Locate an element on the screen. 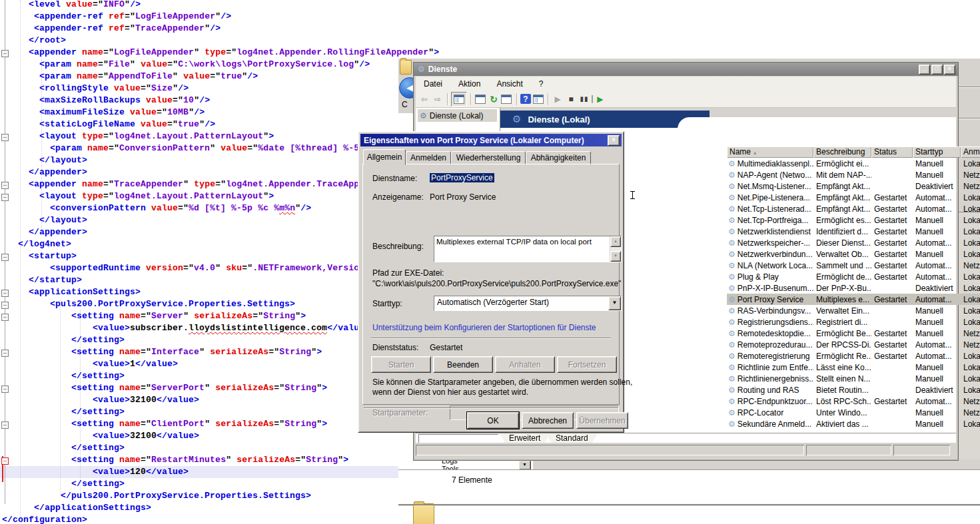  table-row: ⚙NAP-Agent (Netwo...Mit dem NAP-...Manue… is located at coordinates (853, 174).